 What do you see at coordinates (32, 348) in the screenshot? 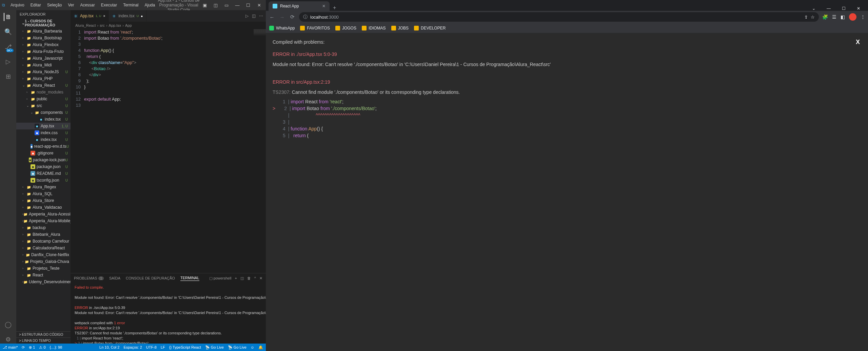
I see `errors-label: ⊗ 1` at bounding box center [32, 348].